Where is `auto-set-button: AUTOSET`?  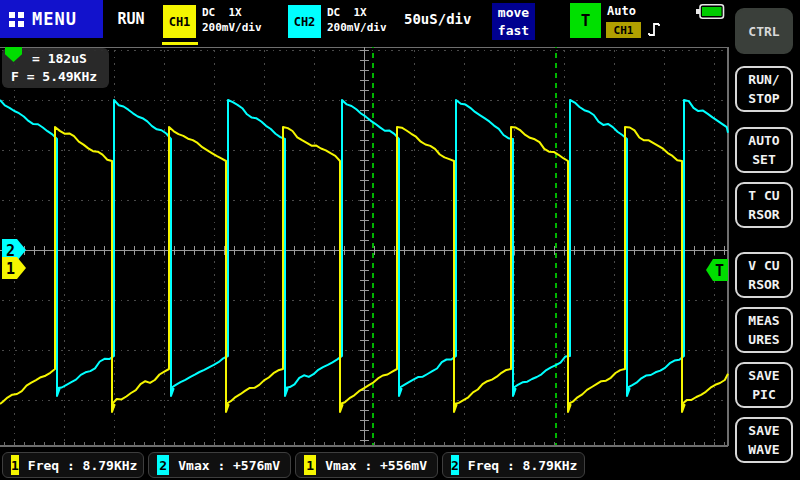 auto-set-button: AUTOSET is located at coordinates (764, 150).